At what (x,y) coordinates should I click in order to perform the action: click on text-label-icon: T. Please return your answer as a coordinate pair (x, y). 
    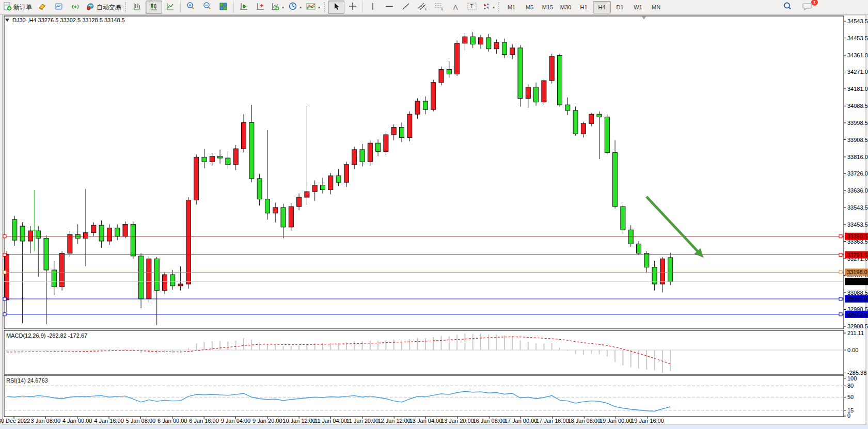
    Looking at the image, I should click on (472, 7).